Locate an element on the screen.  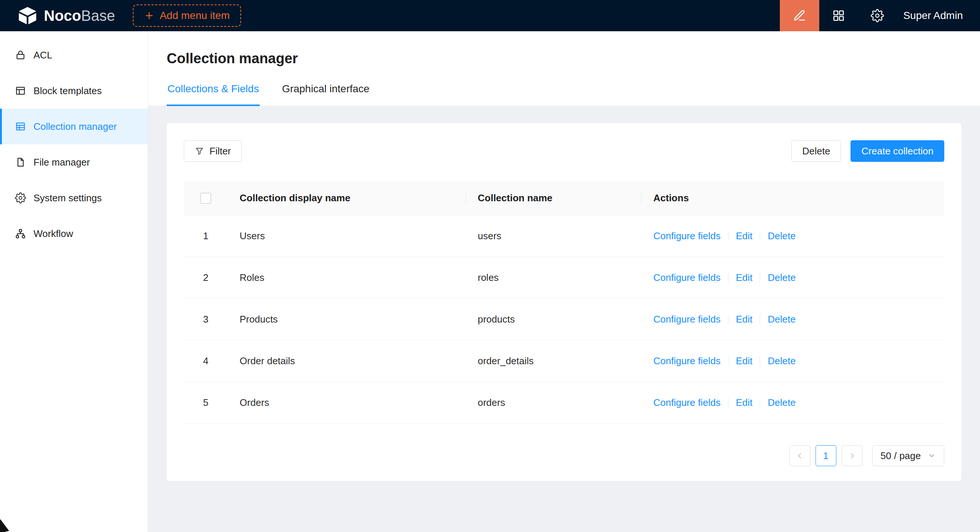
select-all-checkbox is located at coordinates (205, 199).